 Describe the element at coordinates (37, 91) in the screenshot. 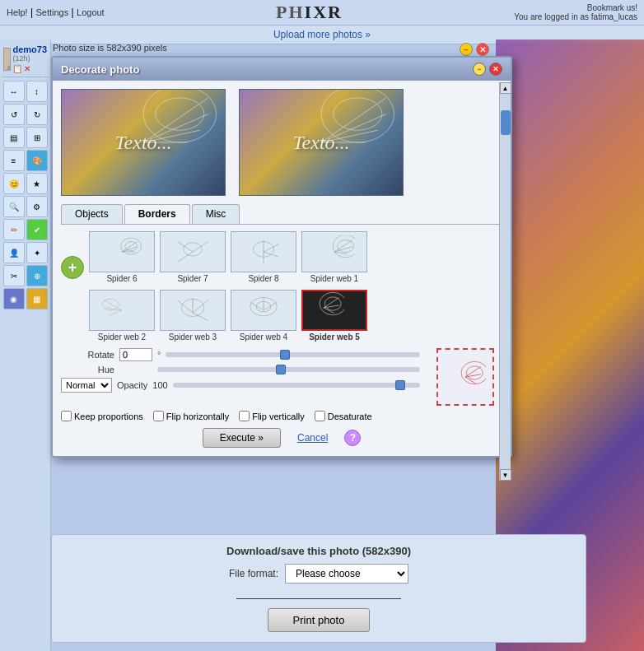

I see `sidebar-icon-2: ↕` at that location.